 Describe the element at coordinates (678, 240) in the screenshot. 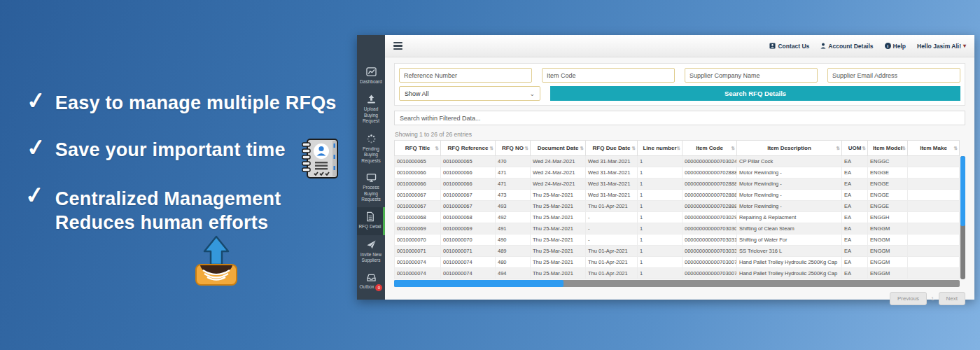

I see `table-row: 00100000700010000070490Thu 25-Mar-2021-1…` at that location.